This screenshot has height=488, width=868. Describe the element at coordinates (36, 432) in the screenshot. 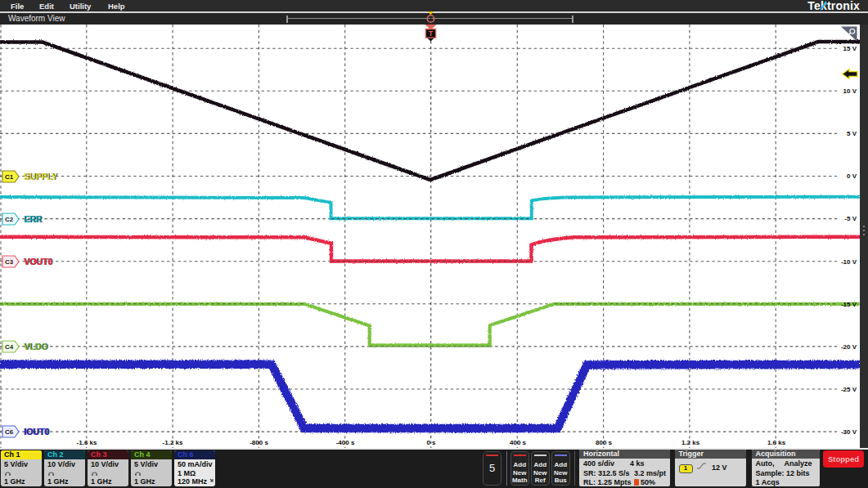

I see `svg-text: IOUT0` at that location.